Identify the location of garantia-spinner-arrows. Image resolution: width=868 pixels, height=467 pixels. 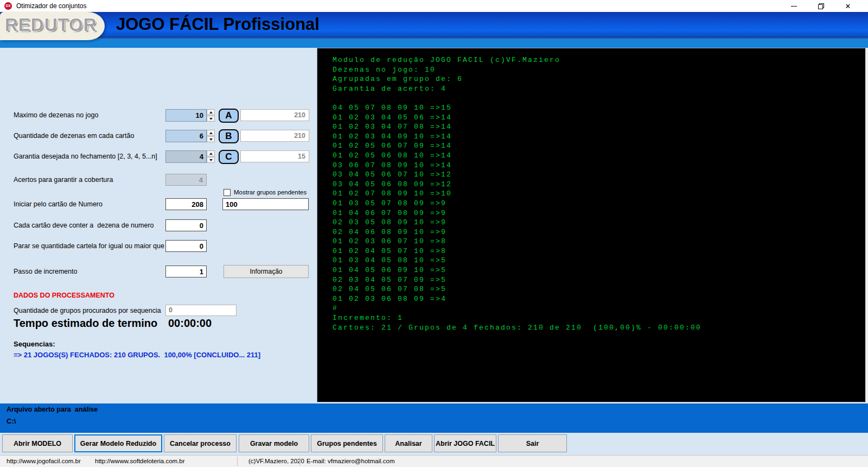
(210, 156).